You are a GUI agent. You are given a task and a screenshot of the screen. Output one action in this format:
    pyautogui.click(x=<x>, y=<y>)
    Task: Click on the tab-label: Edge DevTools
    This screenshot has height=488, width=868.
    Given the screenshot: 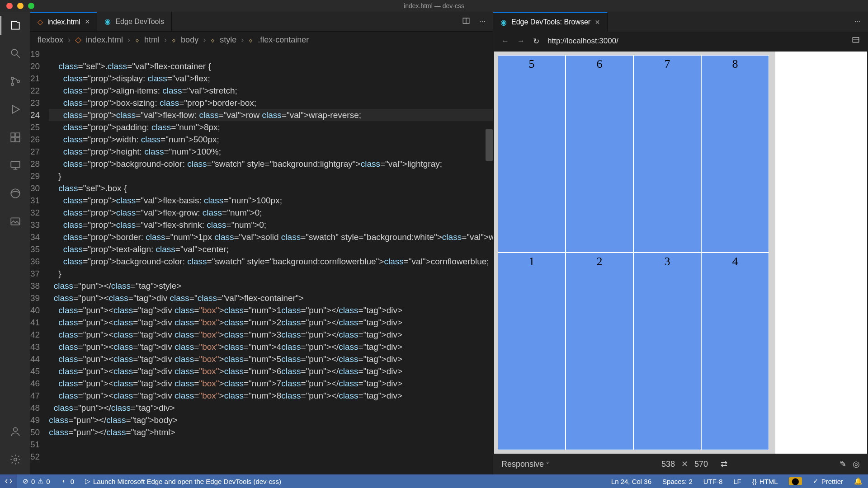 What is the action you would take?
    pyautogui.click(x=140, y=22)
    